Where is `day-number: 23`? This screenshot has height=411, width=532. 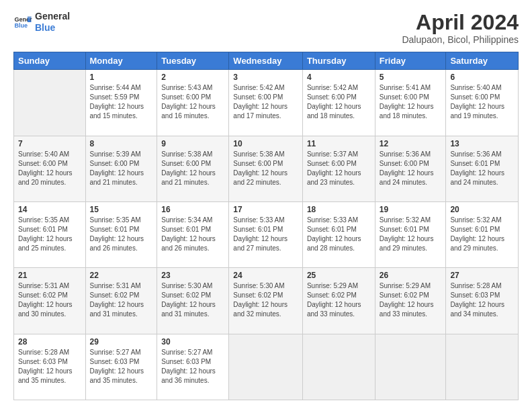
day-number: 23 is located at coordinates (193, 275).